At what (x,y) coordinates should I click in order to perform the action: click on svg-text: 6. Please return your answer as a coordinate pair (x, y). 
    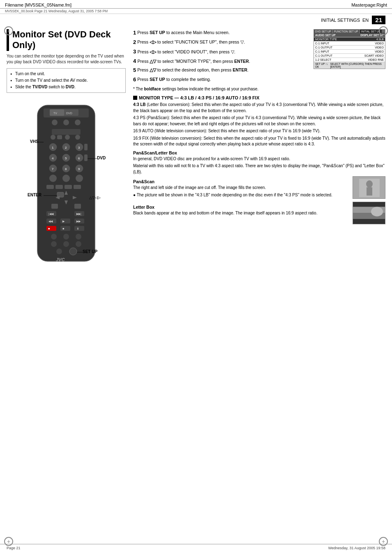
    Looking at the image, I should click on (79, 159).